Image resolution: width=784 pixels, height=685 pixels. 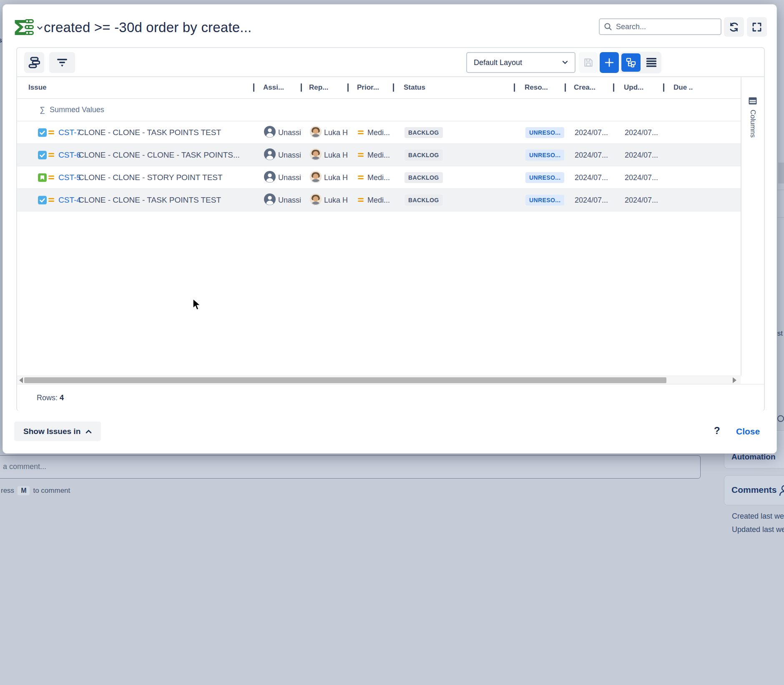 I want to click on save-layout-button, so click(x=588, y=63).